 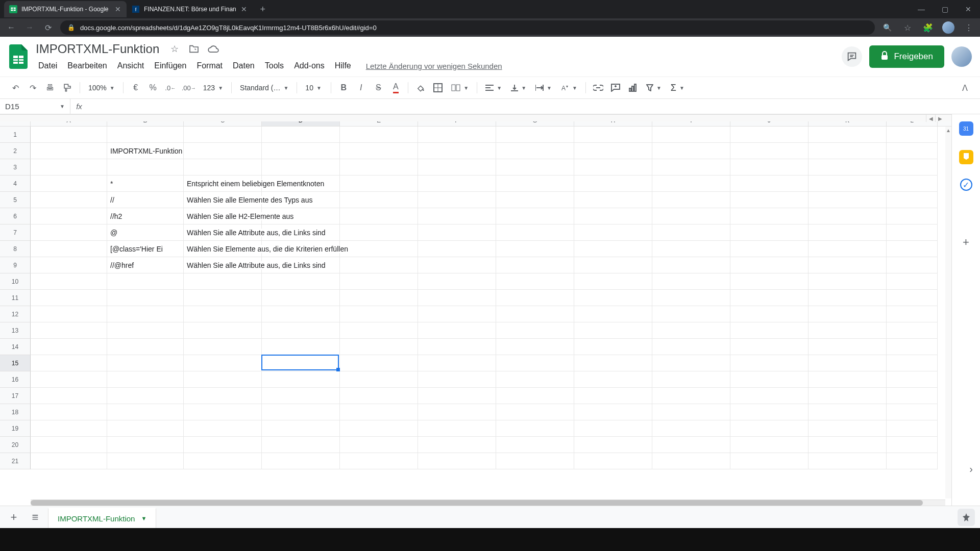 What do you see at coordinates (15, 265) in the screenshot?
I see `row-header: 9` at bounding box center [15, 265].